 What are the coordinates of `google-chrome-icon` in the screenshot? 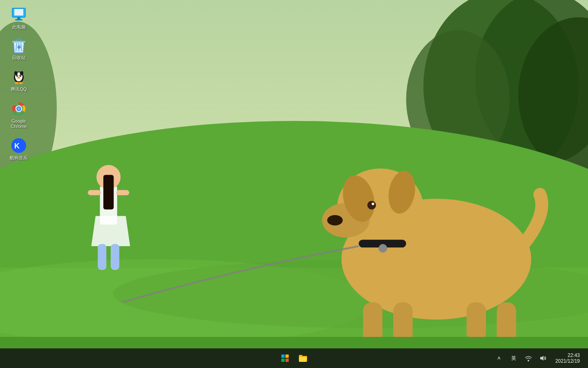 It's located at (19, 109).